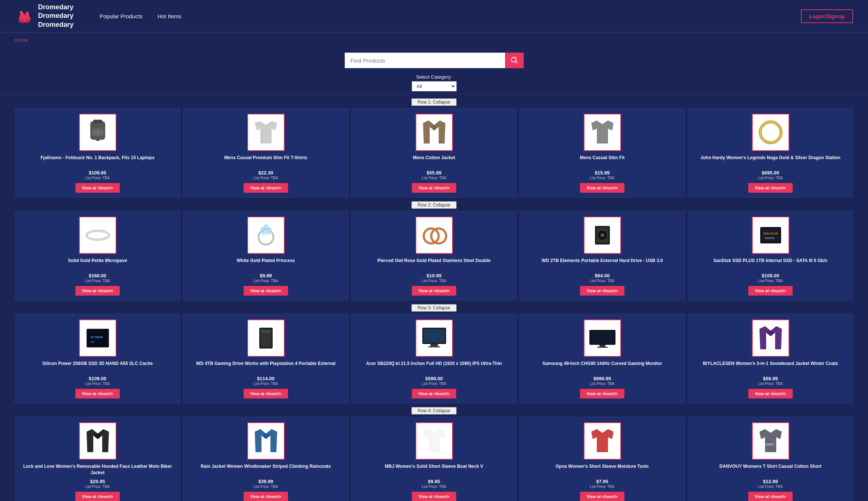 The image size is (868, 501). Describe the element at coordinates (771, 359) in the screenshot. I see `product-card: BIYLACLESEN Women's 3-in-1 Snowboard Jac…` at that location.